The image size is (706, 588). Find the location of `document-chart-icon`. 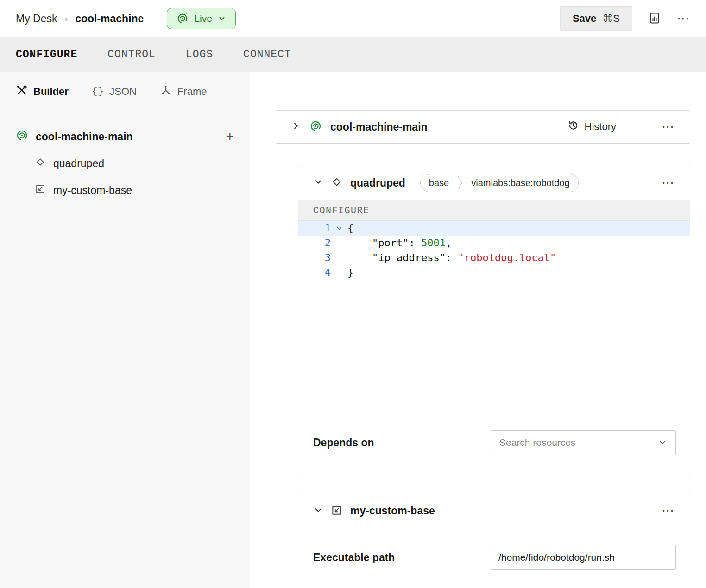

document-chart-icon is located at coordinates (655, 19).